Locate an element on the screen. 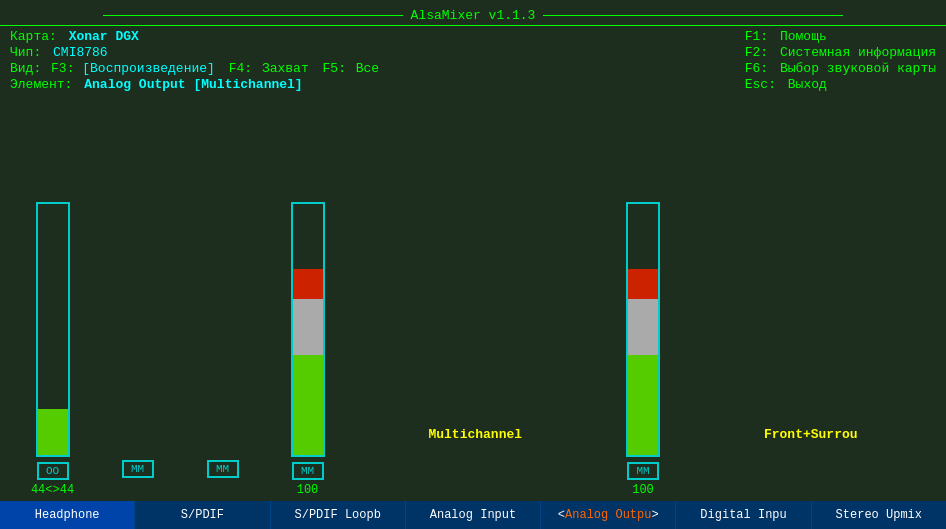  fader-digital-in is located at coordinates (643, 330).